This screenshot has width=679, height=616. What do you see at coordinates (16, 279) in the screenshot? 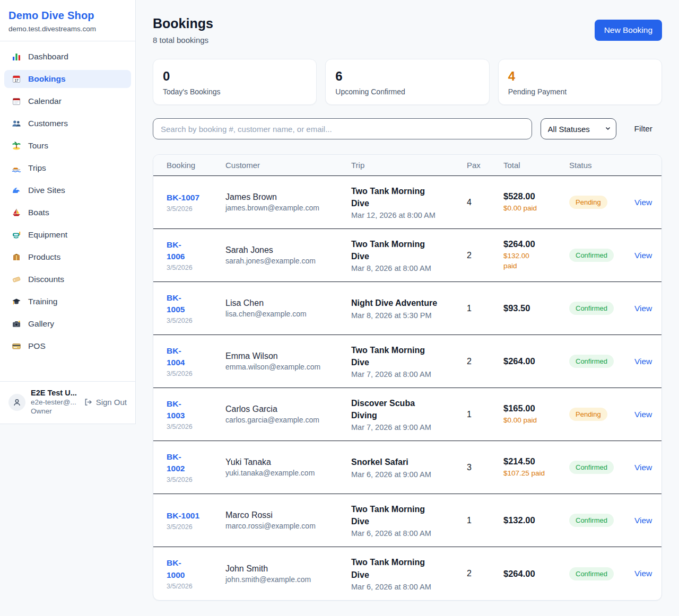
I see `tag-icon` at bounding box center [16, 279].